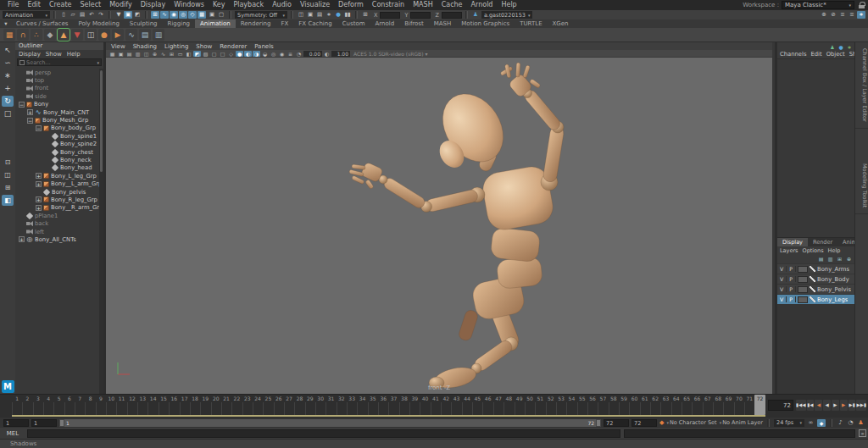 This screenshot has height=448, width=868. Describe the element at coordinates (39, 129) in the screenshot. I see `expand-toggle-icon: −` at that location.